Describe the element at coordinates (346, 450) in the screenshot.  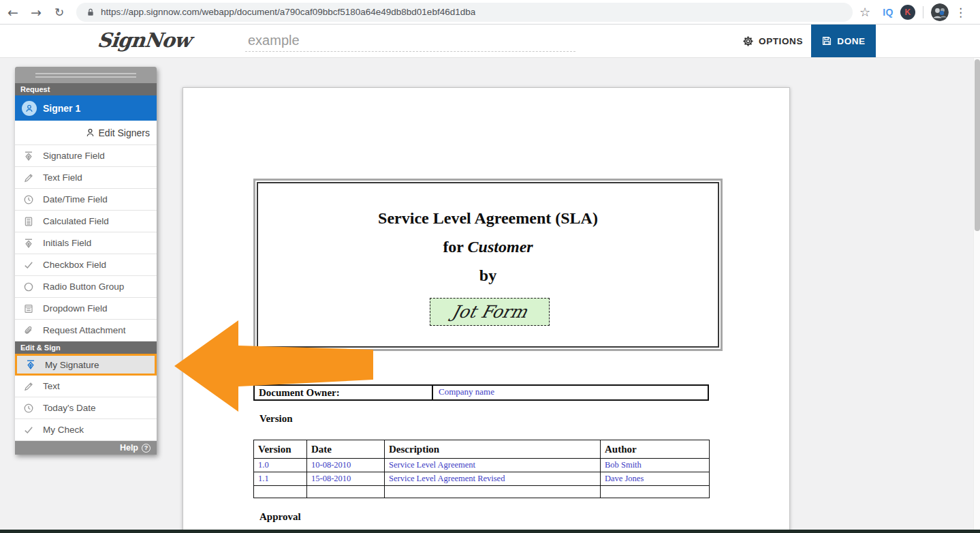
I see `col-header-date: Date` at that location.